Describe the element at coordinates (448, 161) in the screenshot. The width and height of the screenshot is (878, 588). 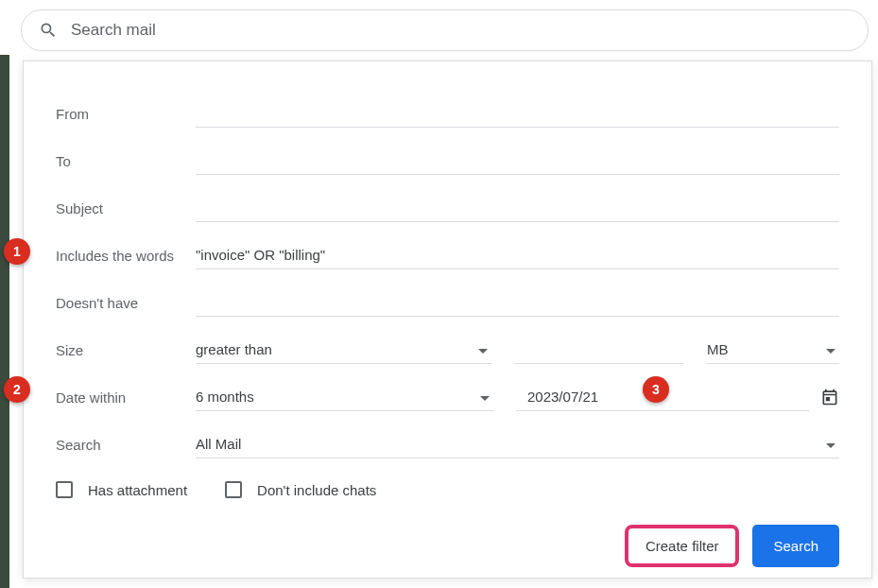
I see `to-row: To` at that location.